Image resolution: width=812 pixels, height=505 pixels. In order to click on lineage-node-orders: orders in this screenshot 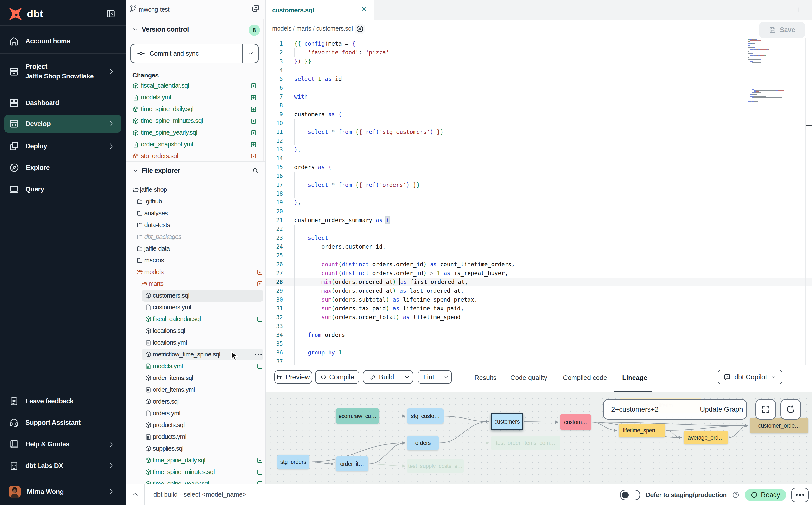, I will do `click(423, 443)`.